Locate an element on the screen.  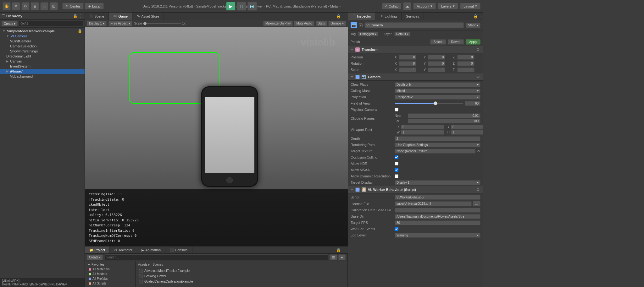
project-search-input is located at coordinates (216, 257).